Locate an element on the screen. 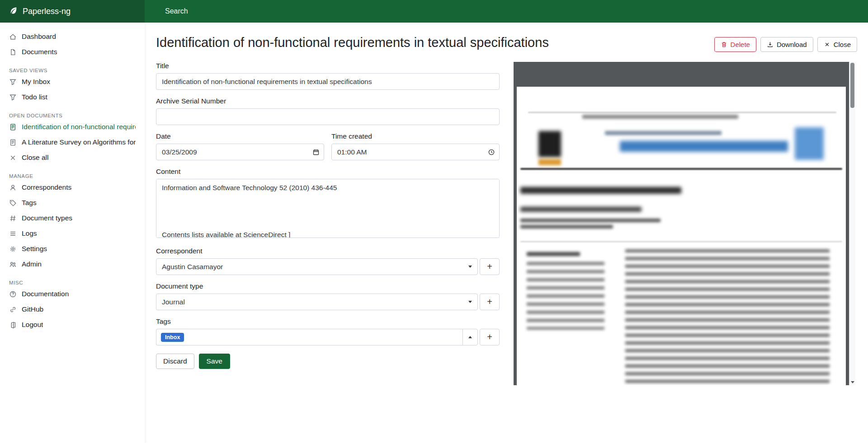  sidebar-item-label: Close all is located at coordinates (35, 158).